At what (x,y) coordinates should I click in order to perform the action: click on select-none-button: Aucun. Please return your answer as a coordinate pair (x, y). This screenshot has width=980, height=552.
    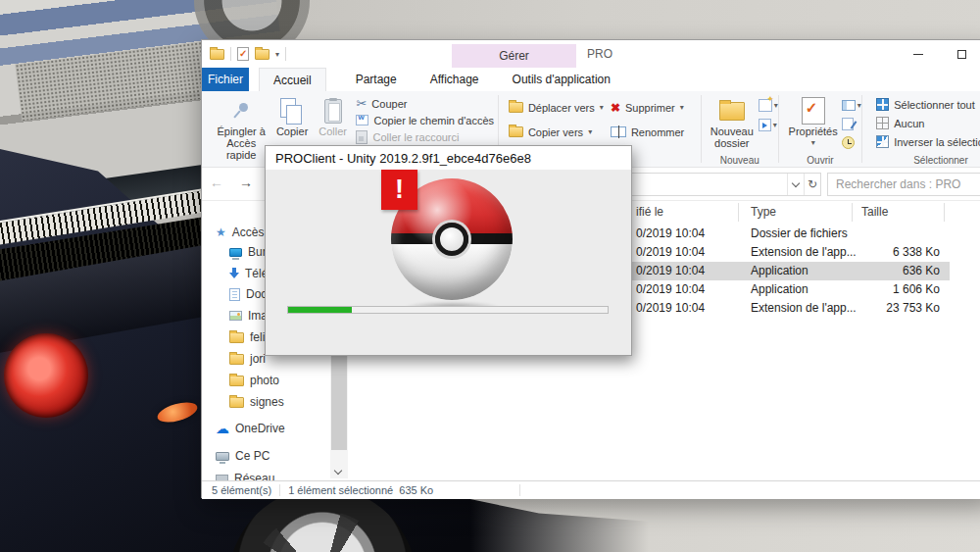
    Looking at the image, I should click on (926, 124).